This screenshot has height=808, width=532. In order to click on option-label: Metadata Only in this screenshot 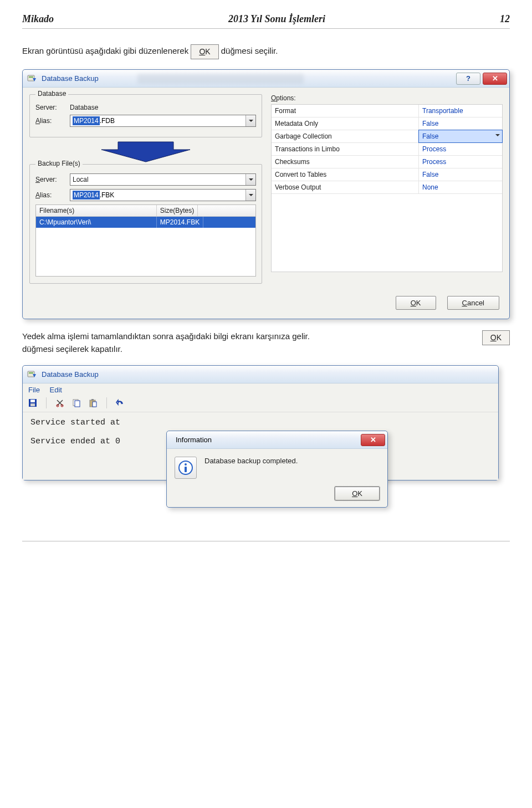, I will do `click(345, 124)`.